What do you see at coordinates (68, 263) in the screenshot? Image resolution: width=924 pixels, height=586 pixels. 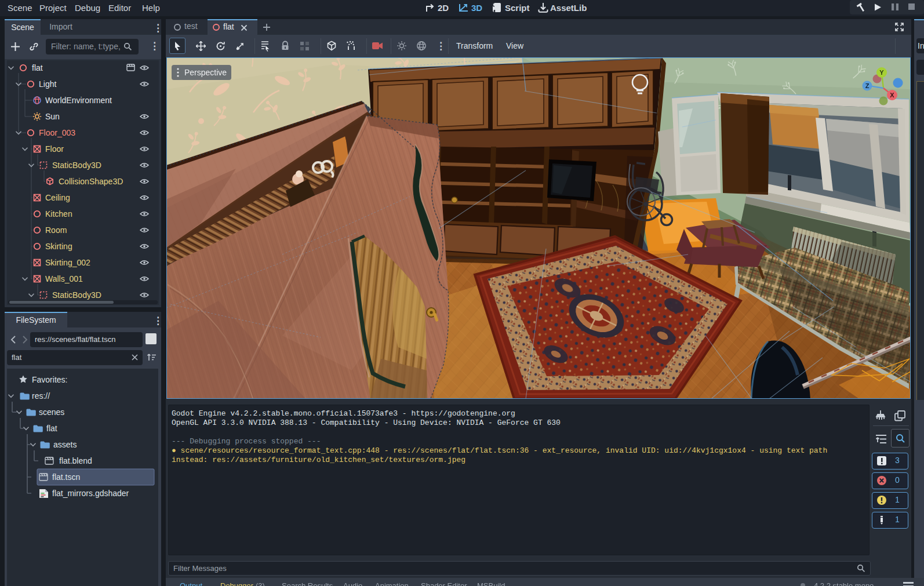 I see `svg-text: Skirting_002` at bounding box center [68, 263].